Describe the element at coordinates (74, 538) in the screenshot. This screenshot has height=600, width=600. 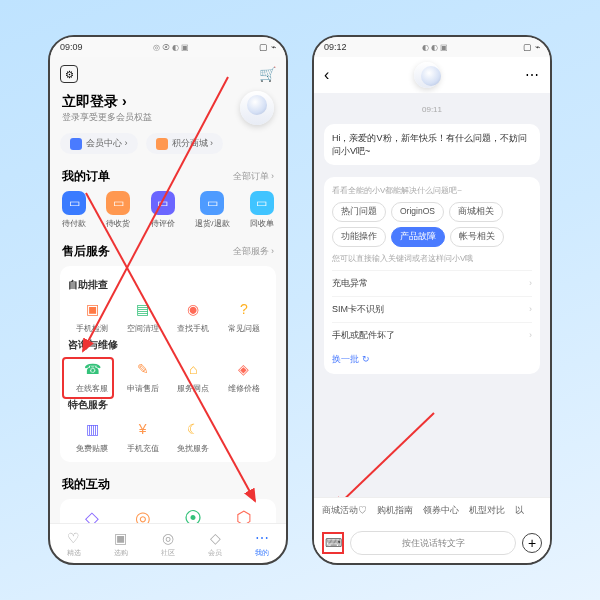
I see `nav-icon: ♡` at that location.